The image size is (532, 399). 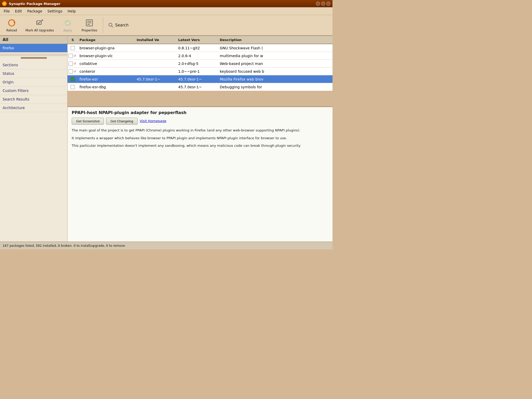 What do you see at coordinates (118, 25) in the screenshot?
I see `search-button: Search` at bounding box center [118, 25].